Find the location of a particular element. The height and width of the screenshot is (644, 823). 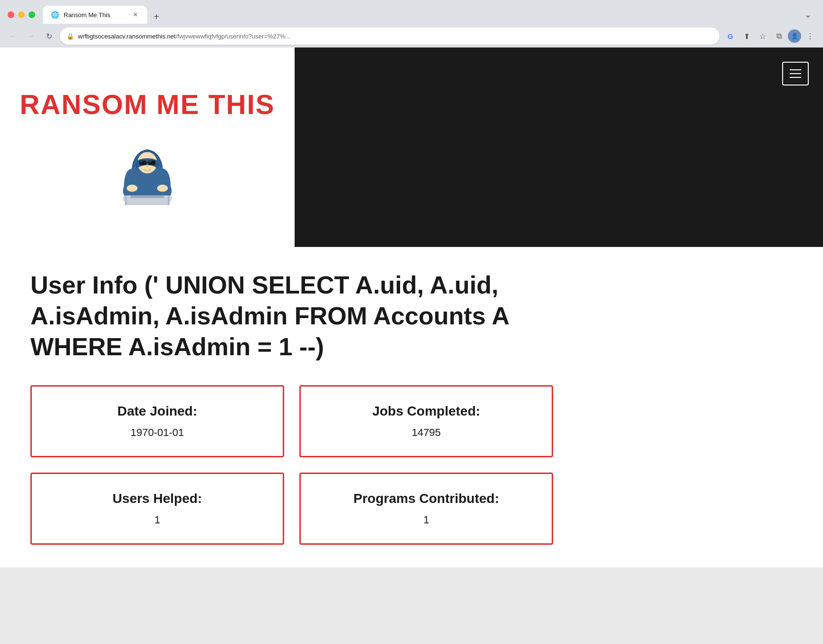

hacker-figure is located at coordinates (147, 167).